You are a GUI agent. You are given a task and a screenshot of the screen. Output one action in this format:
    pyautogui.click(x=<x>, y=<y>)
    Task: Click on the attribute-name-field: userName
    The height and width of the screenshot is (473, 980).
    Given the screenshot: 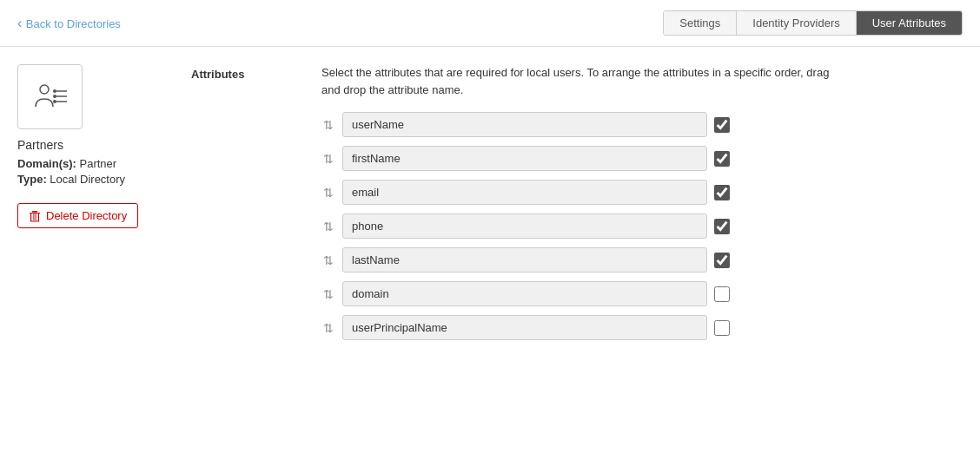 What is the action you would take?
    pyautogui.click(x=525, y=125)
    